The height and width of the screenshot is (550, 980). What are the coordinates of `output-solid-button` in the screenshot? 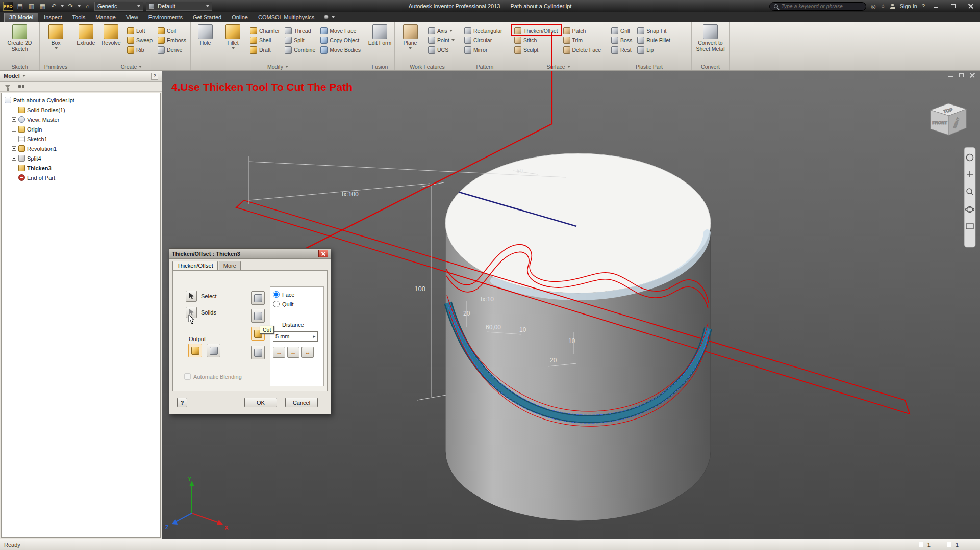 It's located at (213, 351).